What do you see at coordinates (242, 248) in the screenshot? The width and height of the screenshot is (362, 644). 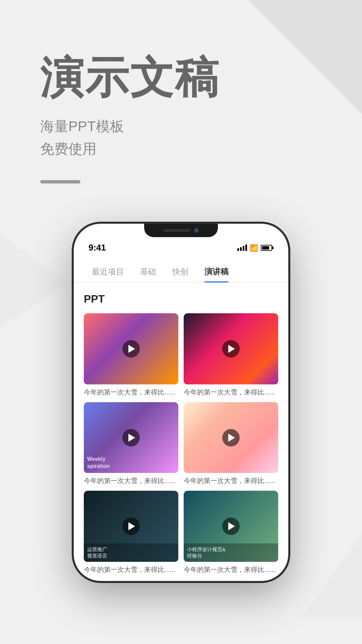 I see `signal-icon` at bounding box center [242, 248].